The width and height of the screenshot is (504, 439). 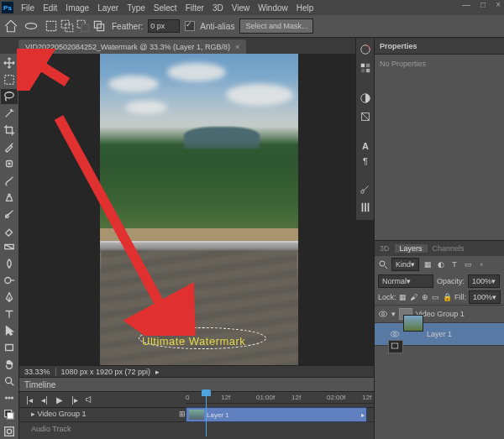 I want to click on rect-marquee-tool, so click(x=9, y=80).